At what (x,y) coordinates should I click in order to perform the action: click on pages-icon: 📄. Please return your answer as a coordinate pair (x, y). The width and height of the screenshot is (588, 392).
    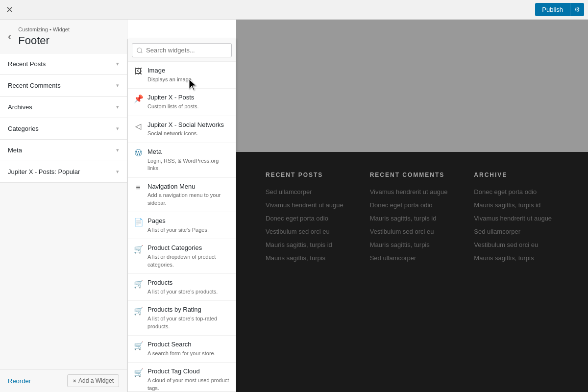
    Looking at the image, I should click on (138, 222).